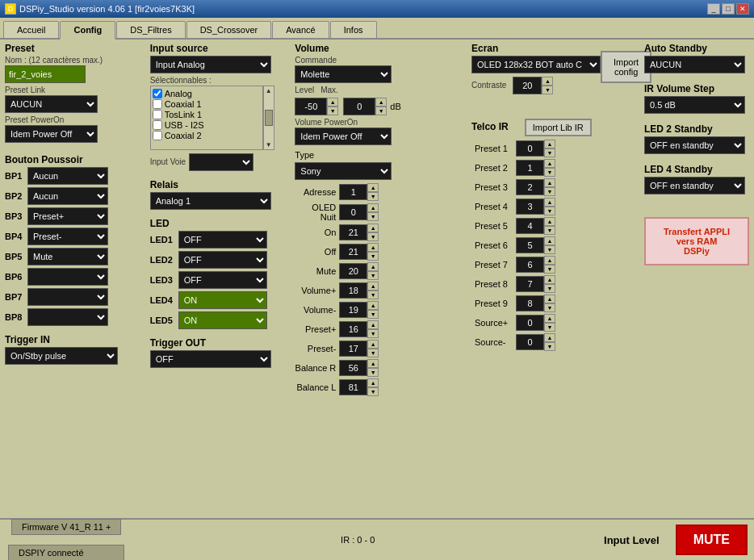 The width and height of the screenshot is (754, 560). Describe the element at coordinates (343, 171) in the screenshot. I see `type-select: Sony` at that location.